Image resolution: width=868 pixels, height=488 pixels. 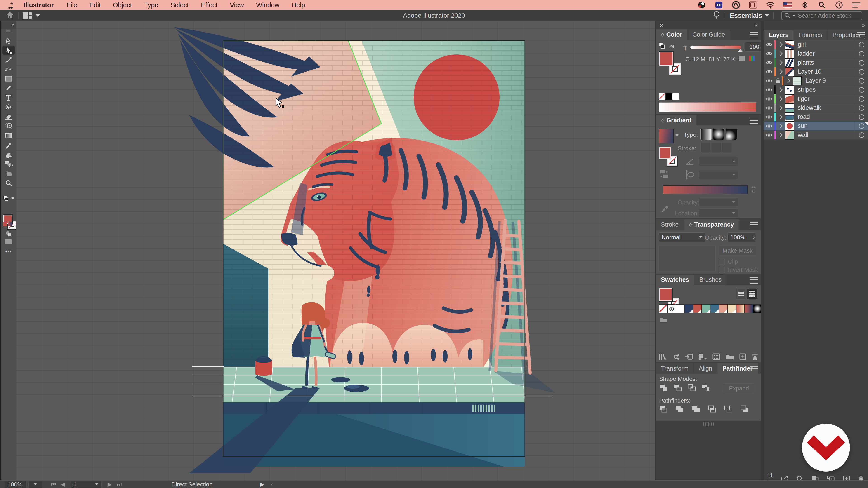 What do you see at coordinates (711, 280) in the screenshot?
I see `tab-brushes: Brushes` at bounding box center [711, 280].